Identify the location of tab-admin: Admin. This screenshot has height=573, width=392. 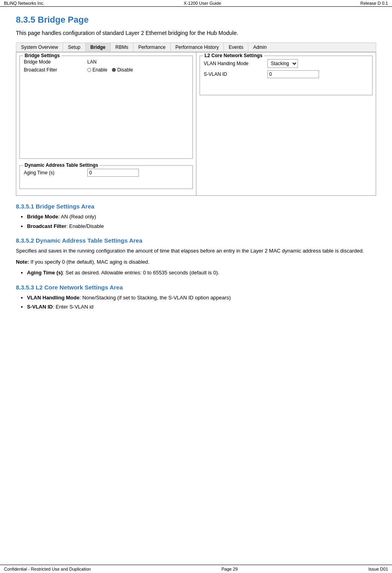
(260, 47).